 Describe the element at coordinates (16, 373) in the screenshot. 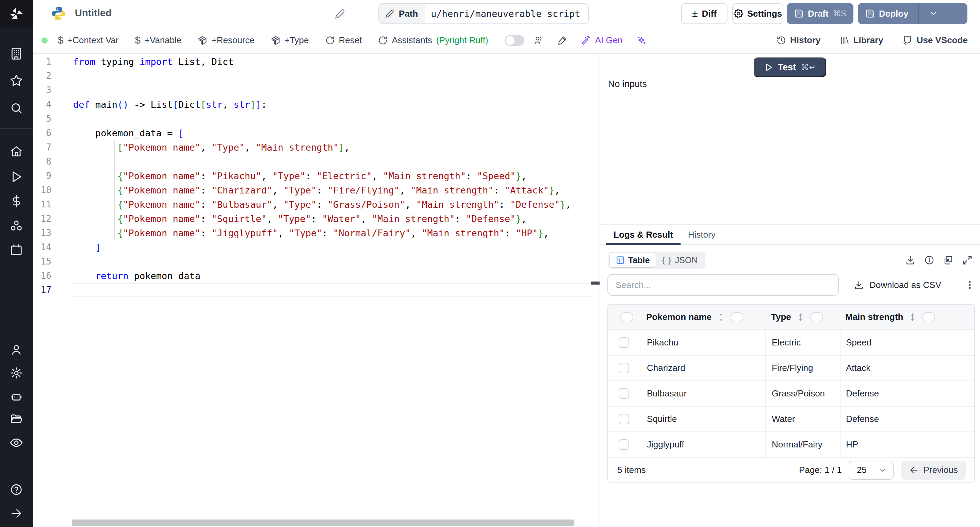

I see `settings-gear-icon` at that location.